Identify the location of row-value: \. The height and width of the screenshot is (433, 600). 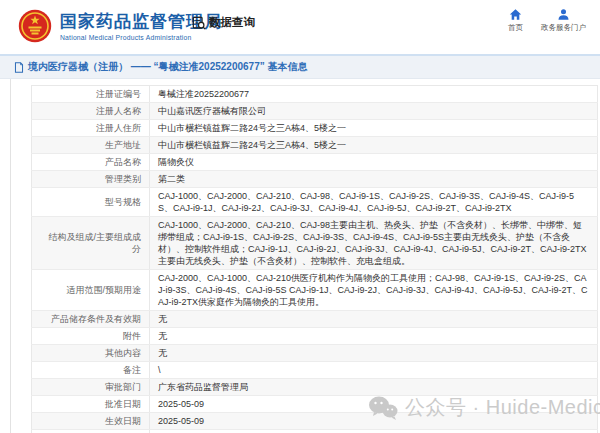
(374, 370).